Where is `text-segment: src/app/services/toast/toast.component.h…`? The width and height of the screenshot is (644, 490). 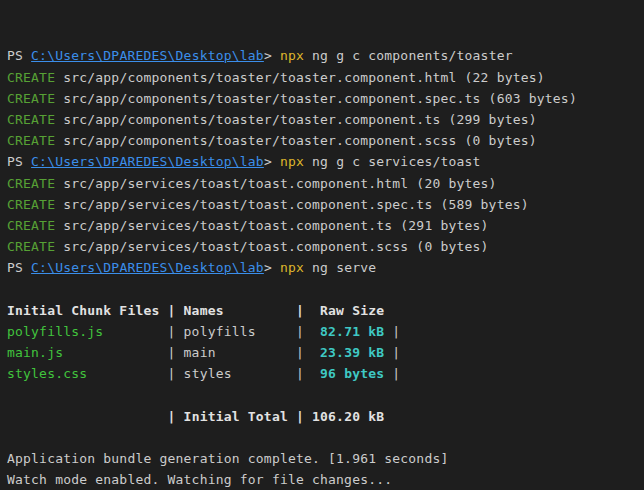
text-segment: src/app/services/toast/toast.component.h… is located at coordinates (276, 184).